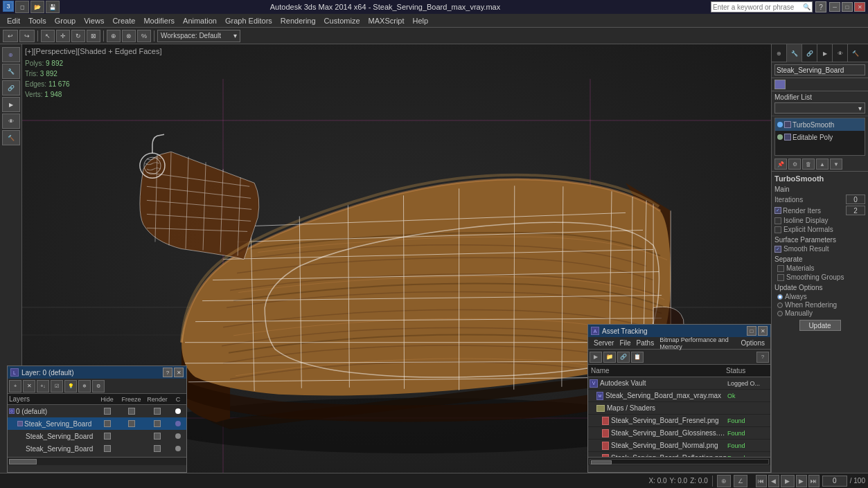 The image size is (868, 488). Describe the element at coordinates (821, 7) in the screenshot. I see `help-btn: ?` at that location.